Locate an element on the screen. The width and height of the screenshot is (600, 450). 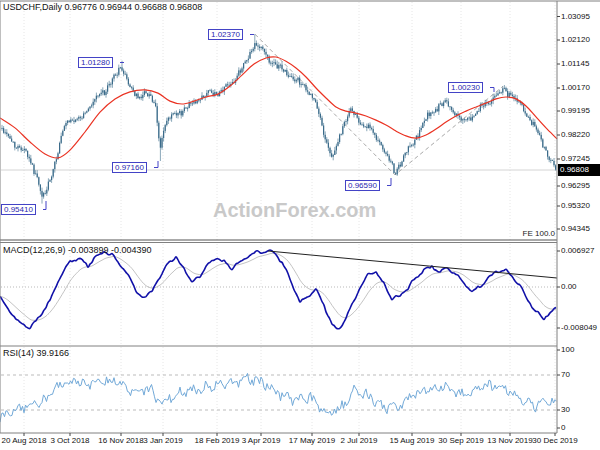
y-axis-label: 1.02120 is located at coordinates (576, 40).